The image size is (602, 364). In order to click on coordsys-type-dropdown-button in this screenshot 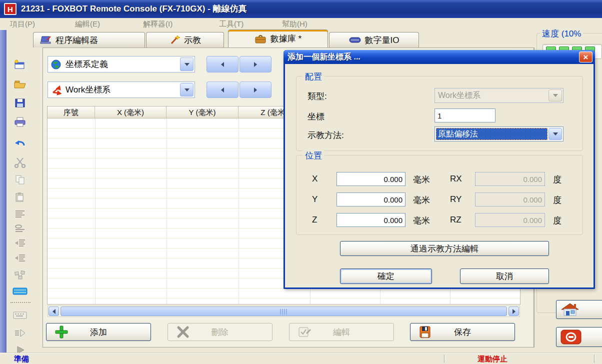, I will do `click(187, 90)`.